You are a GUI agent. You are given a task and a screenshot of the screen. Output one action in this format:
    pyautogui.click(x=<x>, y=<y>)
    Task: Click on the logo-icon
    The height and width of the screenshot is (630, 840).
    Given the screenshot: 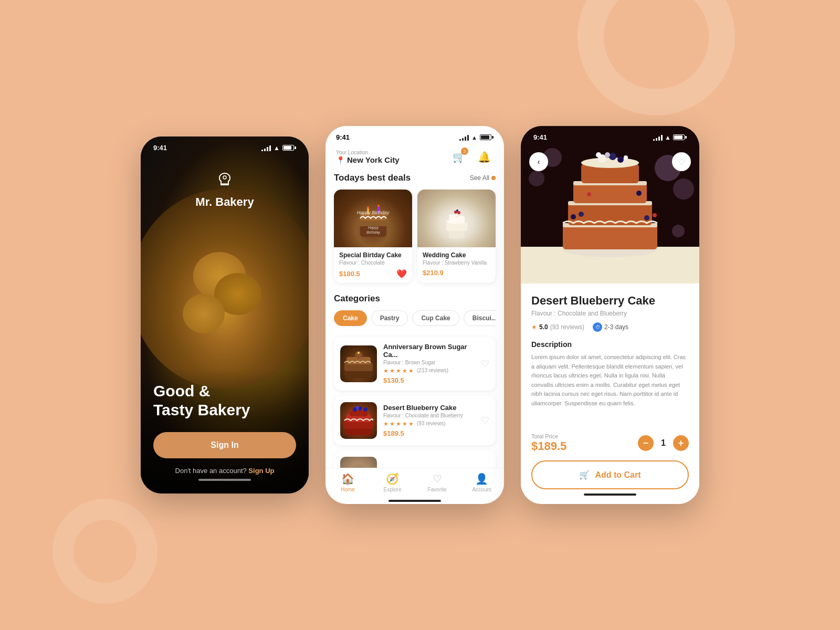 What is the action you would take?
    pyautogui.click(x=225, y=180)
    